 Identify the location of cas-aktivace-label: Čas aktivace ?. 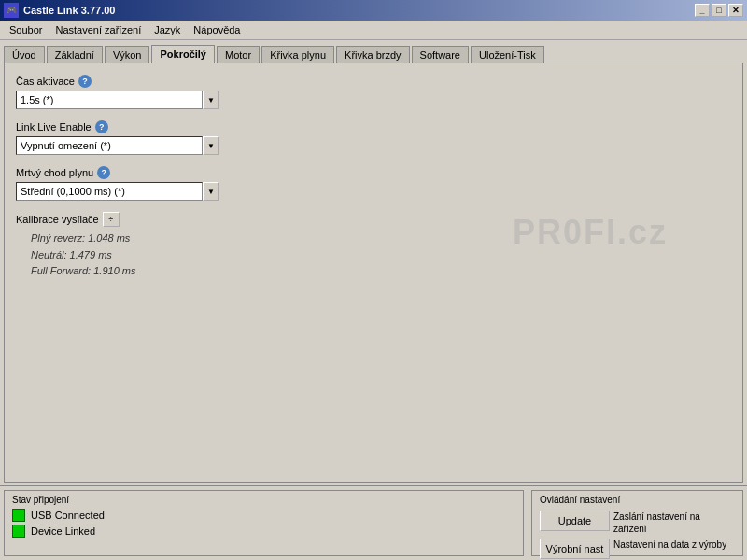
(374, 81).